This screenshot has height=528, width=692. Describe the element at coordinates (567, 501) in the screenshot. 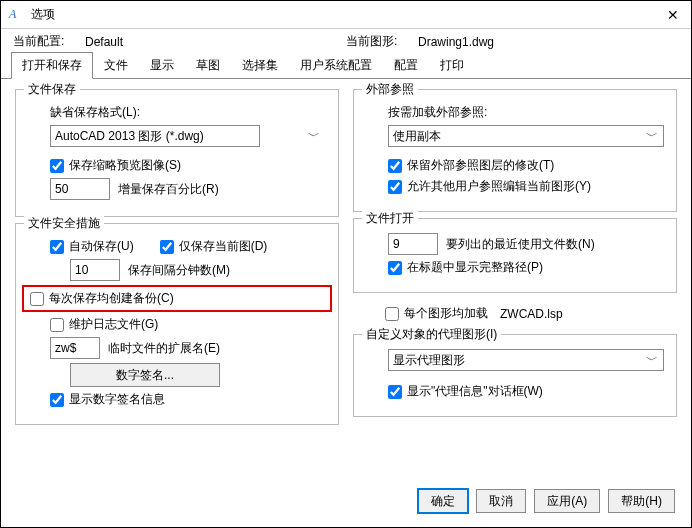

I see `apply-button: 应用(A)` at that location.